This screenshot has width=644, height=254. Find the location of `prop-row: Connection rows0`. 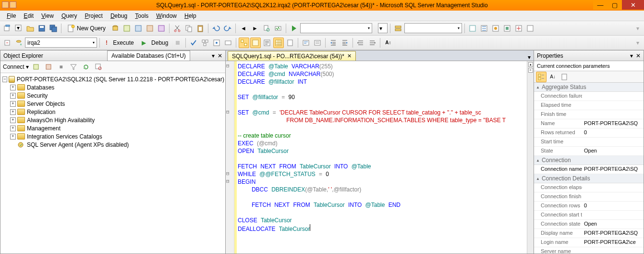

prop-row: Connection rows0 is located at coordinates (589, 206).